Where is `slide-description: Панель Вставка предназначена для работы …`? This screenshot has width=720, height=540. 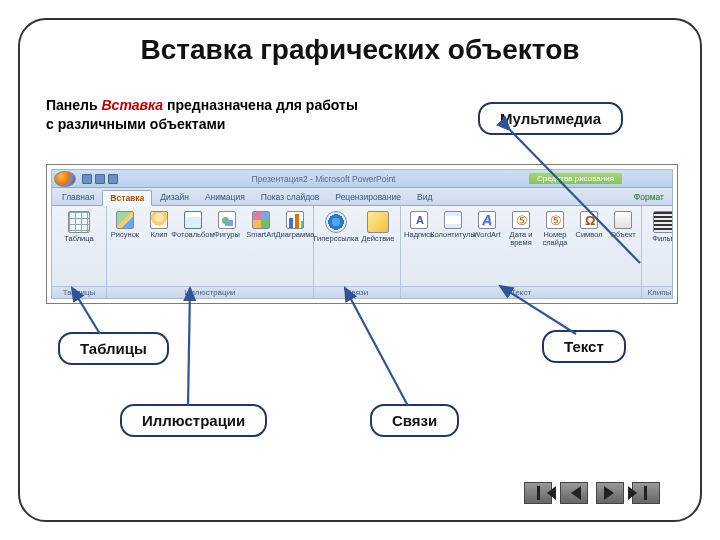
slide-description: Панель Вставка предназначена для работы … is located at coordinates (206, 115).